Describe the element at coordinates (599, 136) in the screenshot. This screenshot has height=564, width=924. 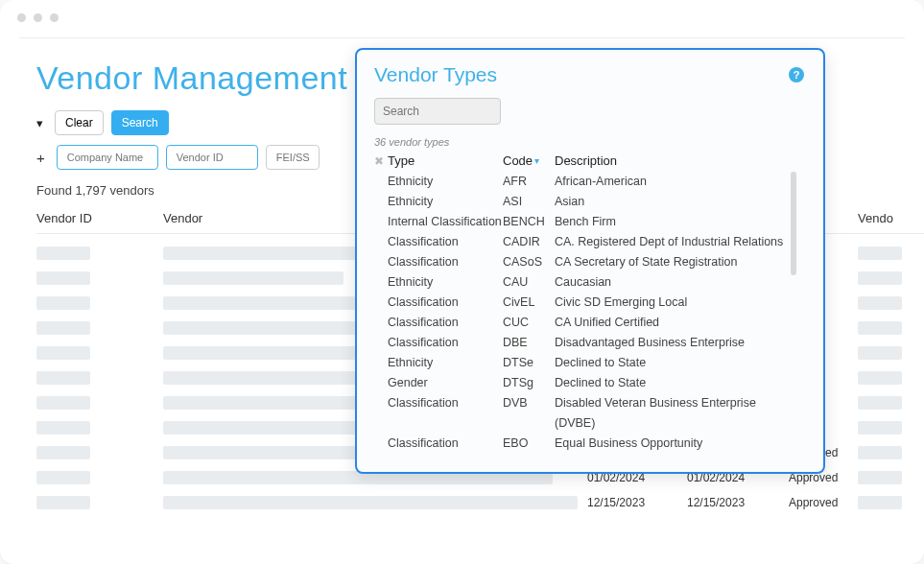
I see `vendor-types-count: 36 vendor types` at that location.